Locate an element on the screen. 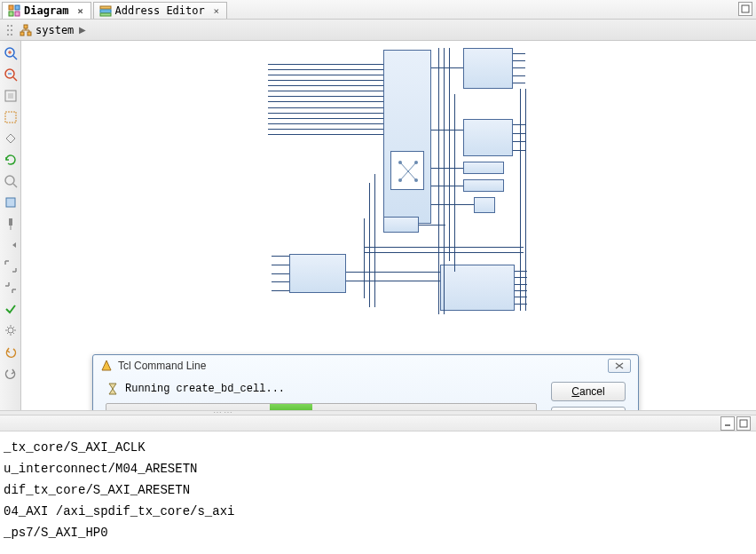 This screenshot has height=554, width=756. search-icon is located at coordinates (11, 181).